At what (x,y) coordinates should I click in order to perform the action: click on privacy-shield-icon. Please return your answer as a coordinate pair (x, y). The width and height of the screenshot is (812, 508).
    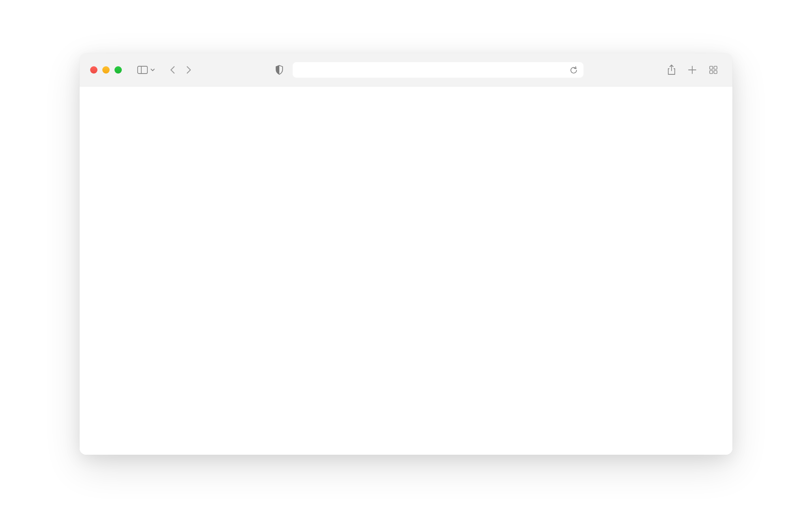
    Looking at the image, I should click on (279, 70).